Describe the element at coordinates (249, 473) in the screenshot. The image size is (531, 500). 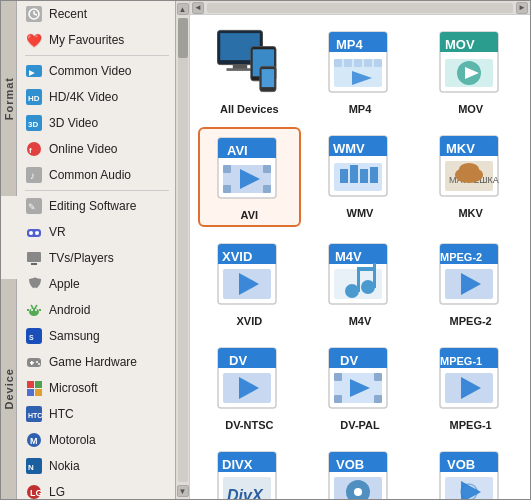
I see `divx-icon: DIVX DivX` at that location.